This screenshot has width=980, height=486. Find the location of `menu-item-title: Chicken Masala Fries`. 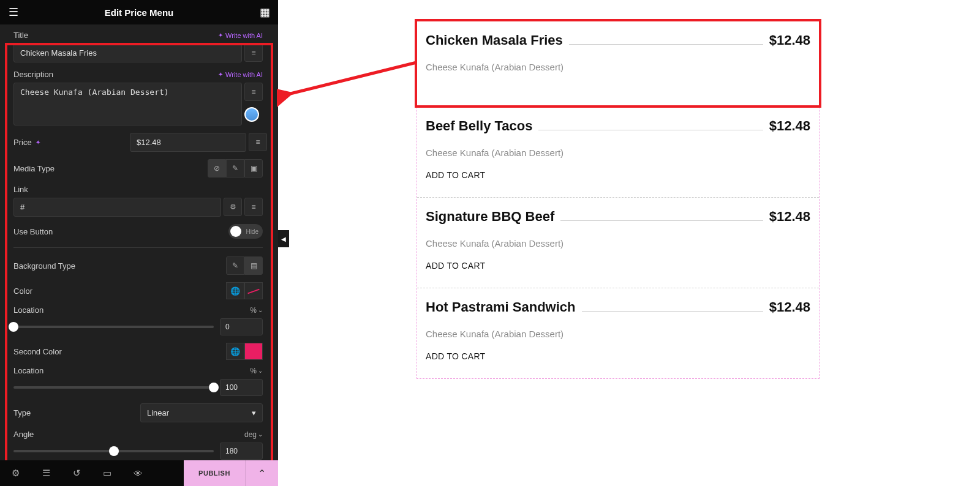

menu-item-title: Chicken Masala Fries is located at coordinates (494, 40).